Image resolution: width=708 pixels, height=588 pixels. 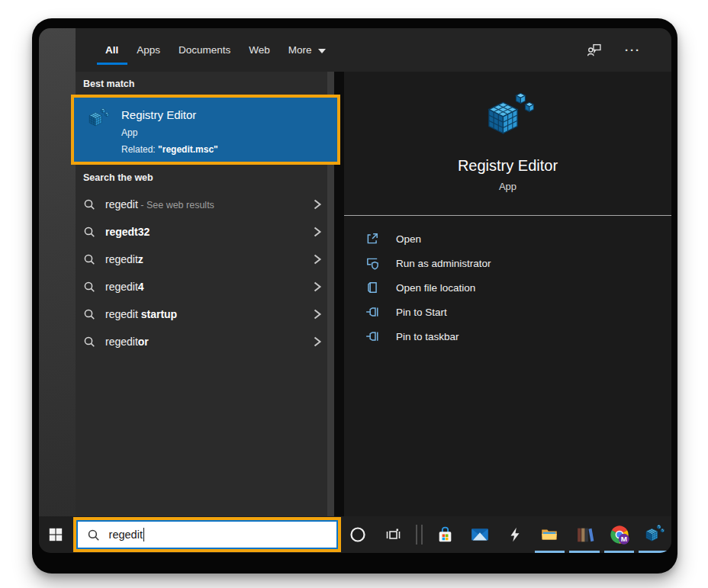 I want to click on desktop-background, so click(x=57, y=272).